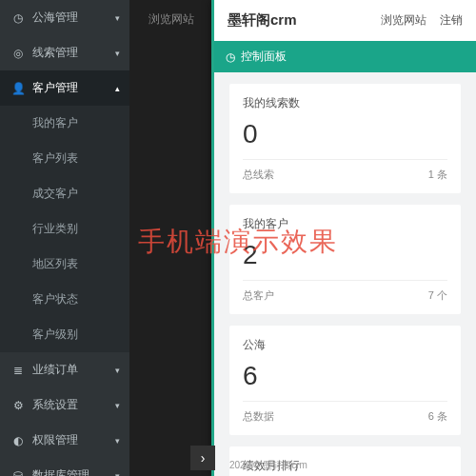 The width and height of the screenshot is (476, 476). I want to click on card-value: 2, so click(345, 255).